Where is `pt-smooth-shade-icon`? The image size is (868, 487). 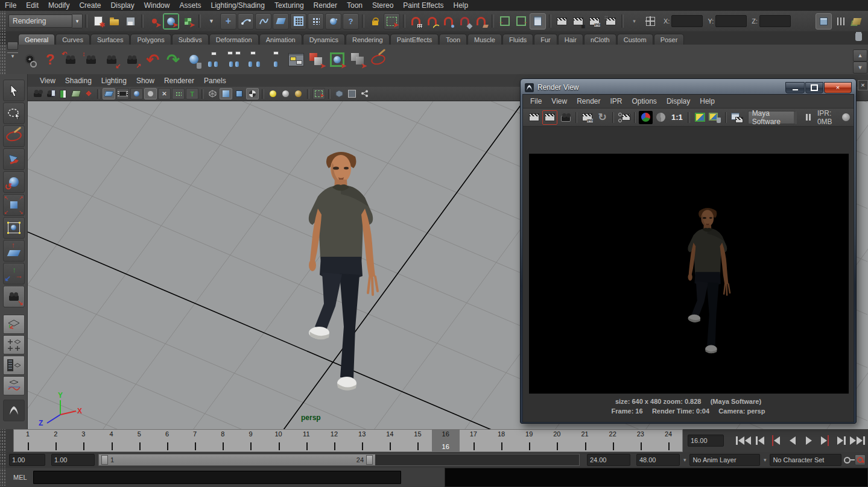
pt-smooth-shade-icon is located at coordinates (226, 94).